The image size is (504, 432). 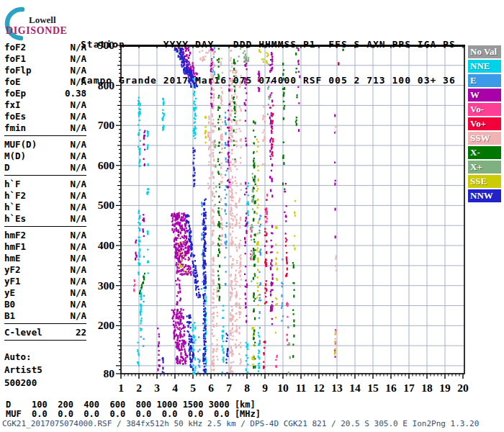 What do you see at coordinates (133, 414) in the screenshot?
I see `muf-row: MUF 0.0 0.0 0.0 0.0 0.0 0.0 0.0 0.0 [MHz…` at bounding box center [133, 414].